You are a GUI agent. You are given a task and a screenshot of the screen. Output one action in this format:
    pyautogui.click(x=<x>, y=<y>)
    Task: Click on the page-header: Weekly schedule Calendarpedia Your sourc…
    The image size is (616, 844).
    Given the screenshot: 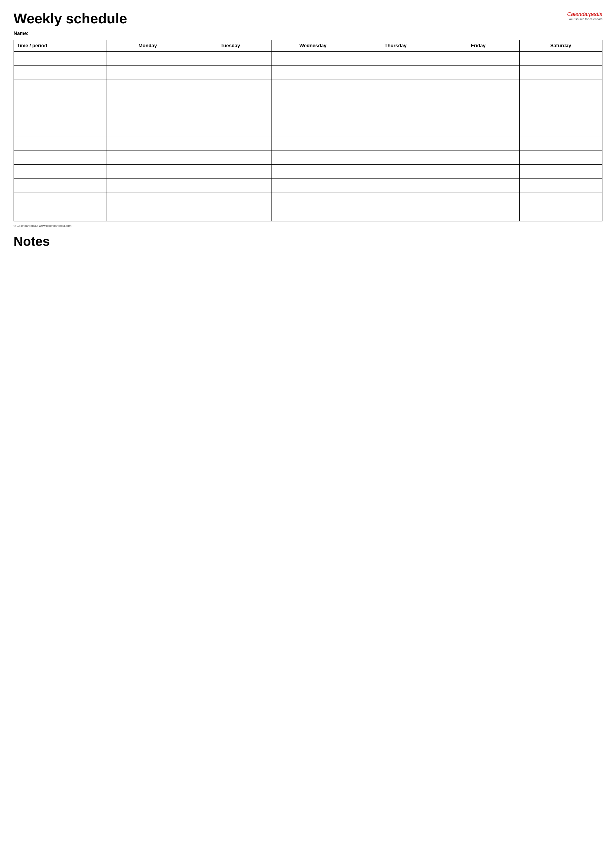 What is the action you would take?
    pyautogui.click(x=308, y=19)
    